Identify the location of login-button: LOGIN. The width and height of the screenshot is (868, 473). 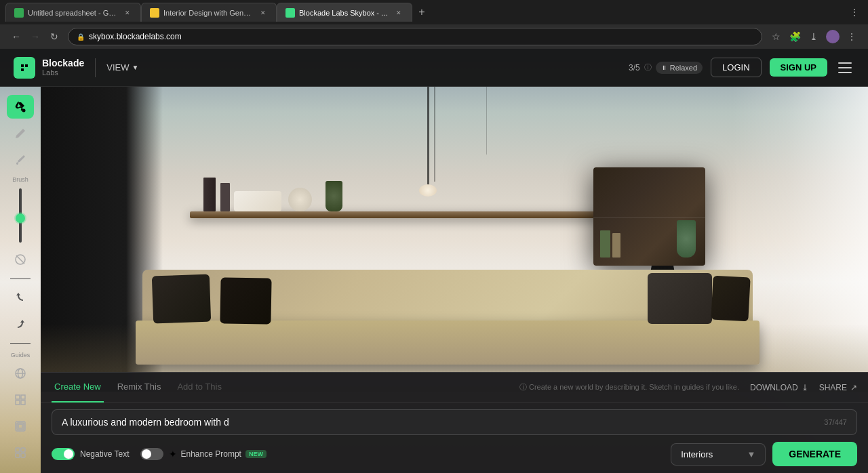
(736, 68).